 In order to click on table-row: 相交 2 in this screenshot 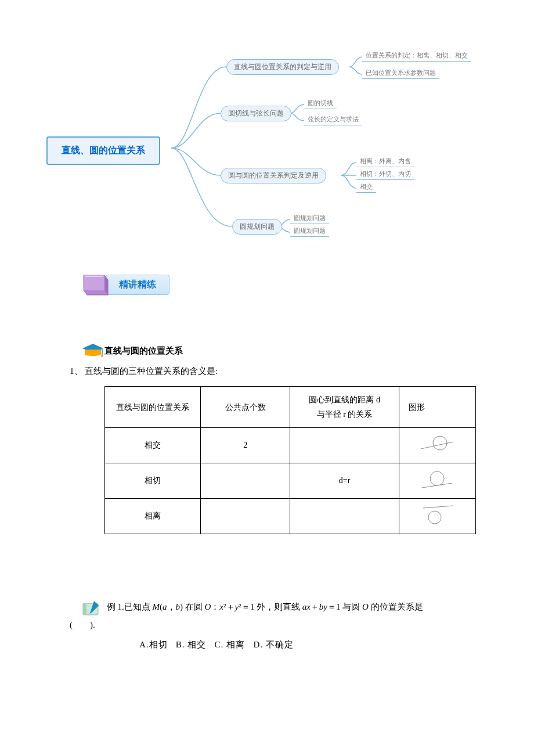, I will do `click(290, 446)`.